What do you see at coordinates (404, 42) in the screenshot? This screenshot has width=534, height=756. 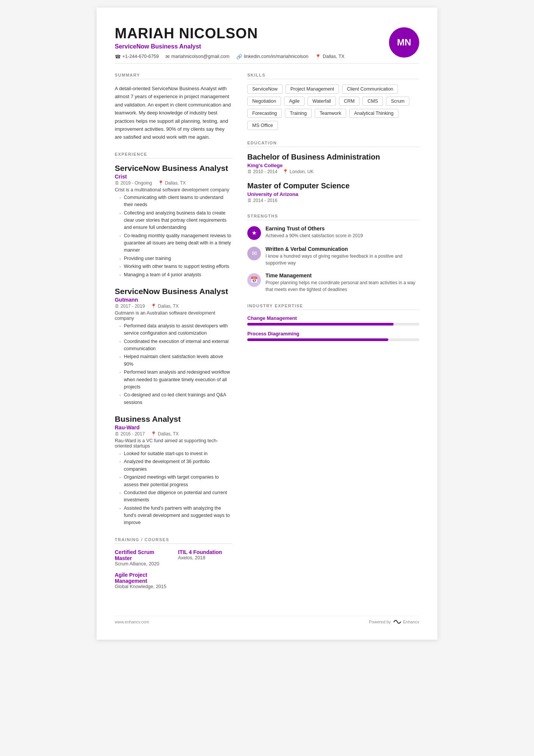 I see `avatar: MN` at bounding box center [404, 42].